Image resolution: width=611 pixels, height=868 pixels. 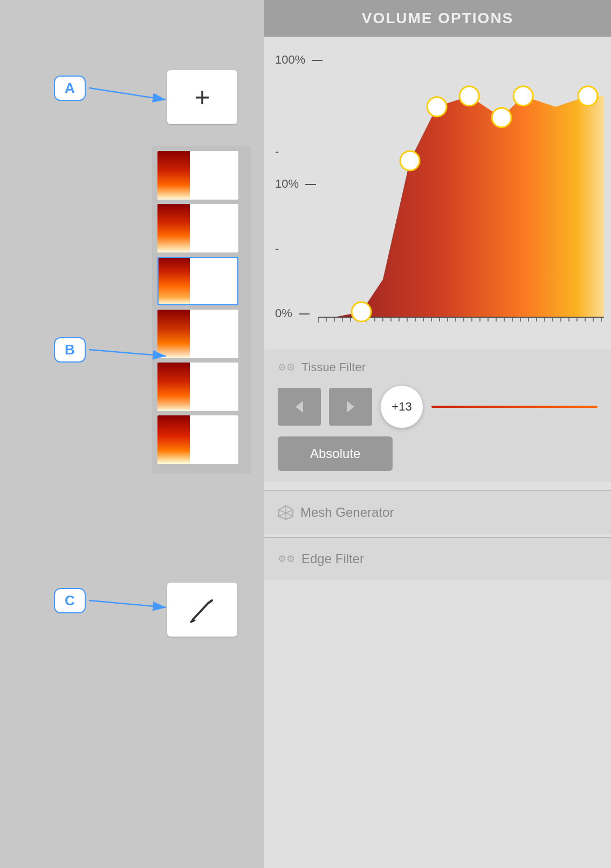 I want to click on y-label-10: 10%, so click(x=296, y=184).